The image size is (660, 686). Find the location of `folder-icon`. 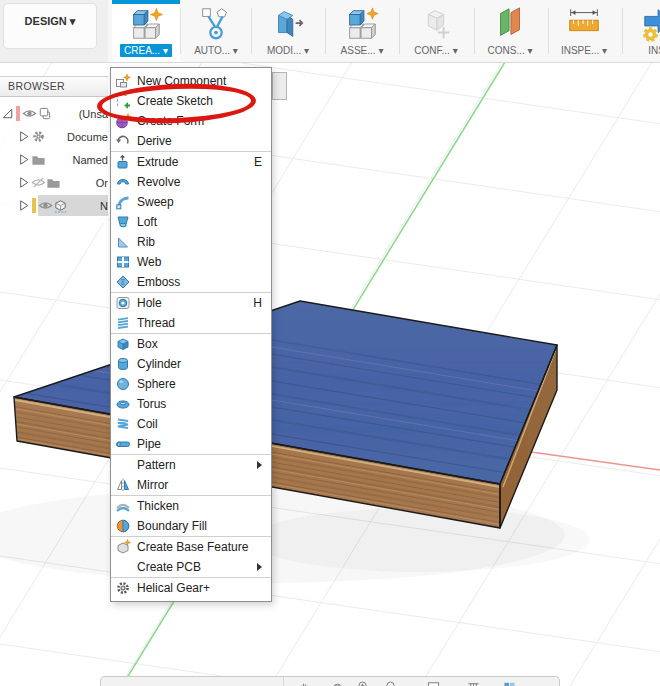

folder-icon is located at coordinates (54, 182).